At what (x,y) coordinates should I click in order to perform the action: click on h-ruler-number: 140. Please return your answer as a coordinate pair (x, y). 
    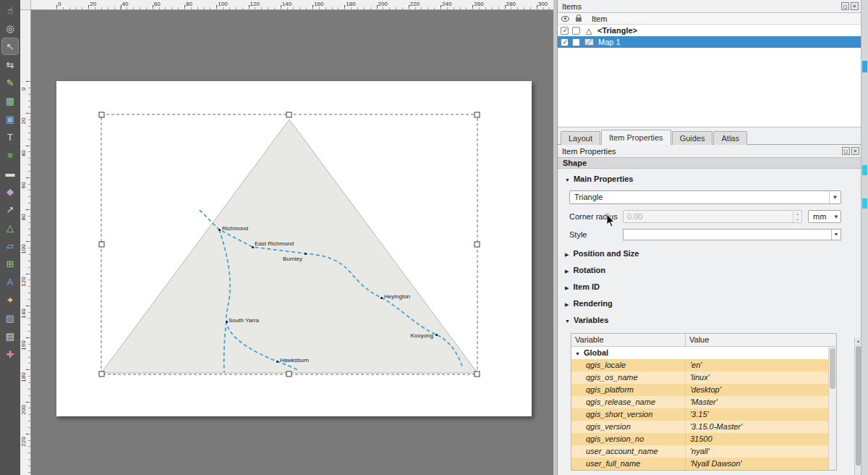
    Looking at the image, I should click on (286, 4).